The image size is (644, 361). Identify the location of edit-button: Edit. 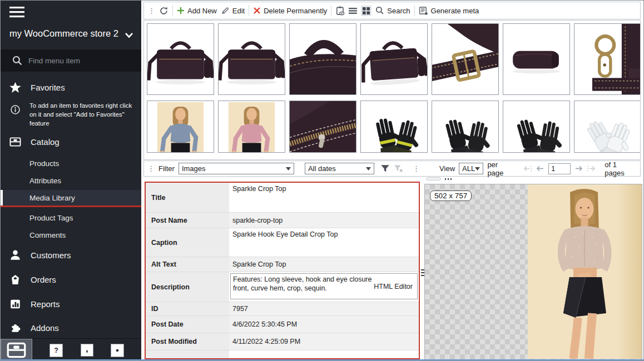
(232, 11).